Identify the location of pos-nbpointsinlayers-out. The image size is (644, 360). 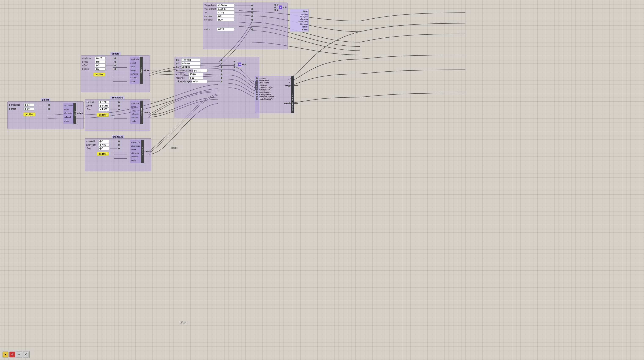
(222, 81).